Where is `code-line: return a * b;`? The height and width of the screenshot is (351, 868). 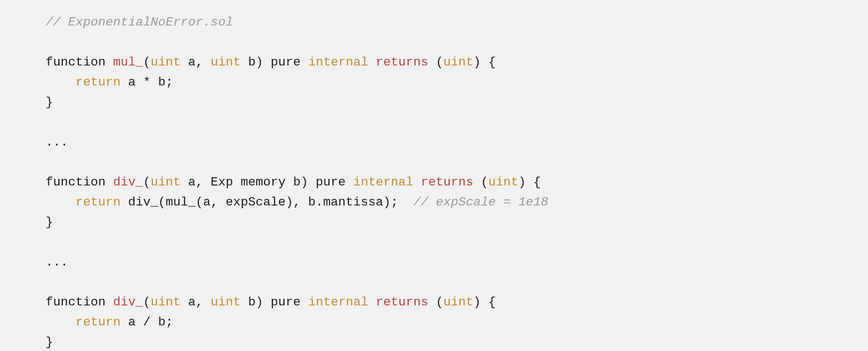 code-line: return a * b; is located at coordinates (457, 82).